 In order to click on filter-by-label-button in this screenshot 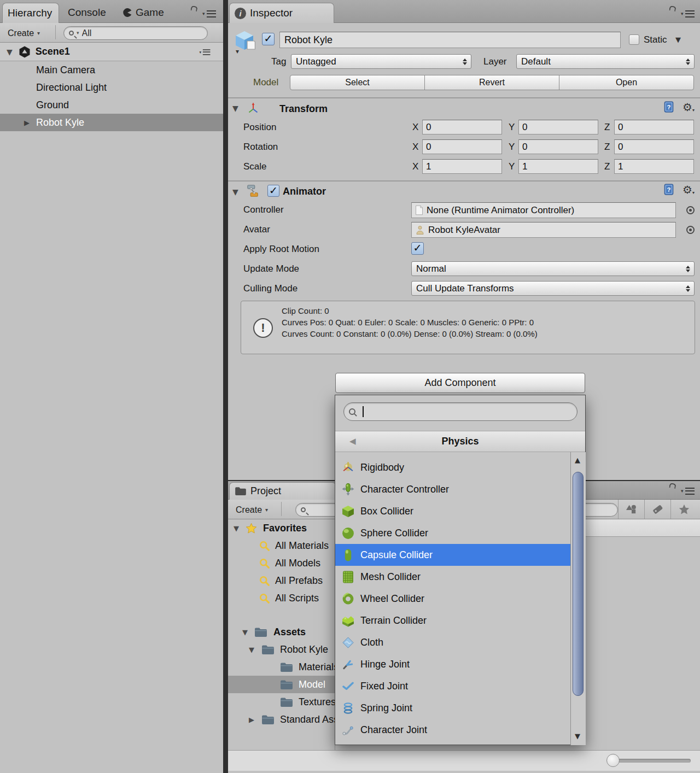, I will do `click(657, 510)`.